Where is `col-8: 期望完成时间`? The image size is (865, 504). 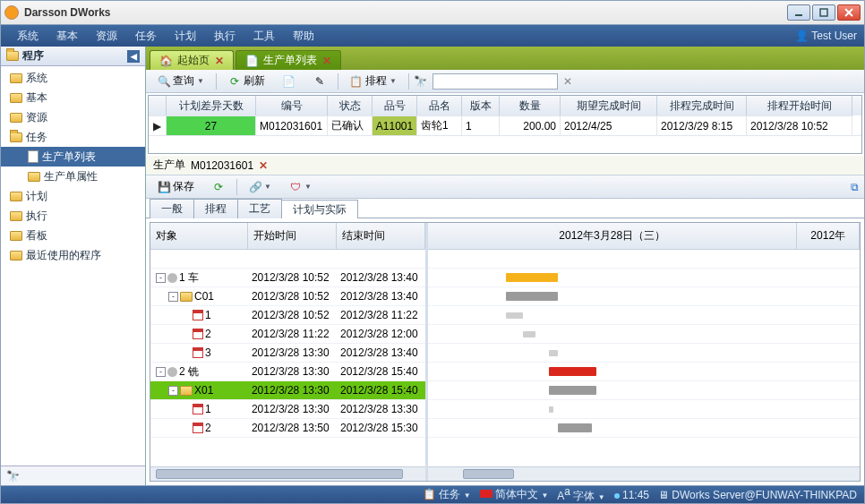 col-8: 期望完成时间 is located at coordinates (609, 106).